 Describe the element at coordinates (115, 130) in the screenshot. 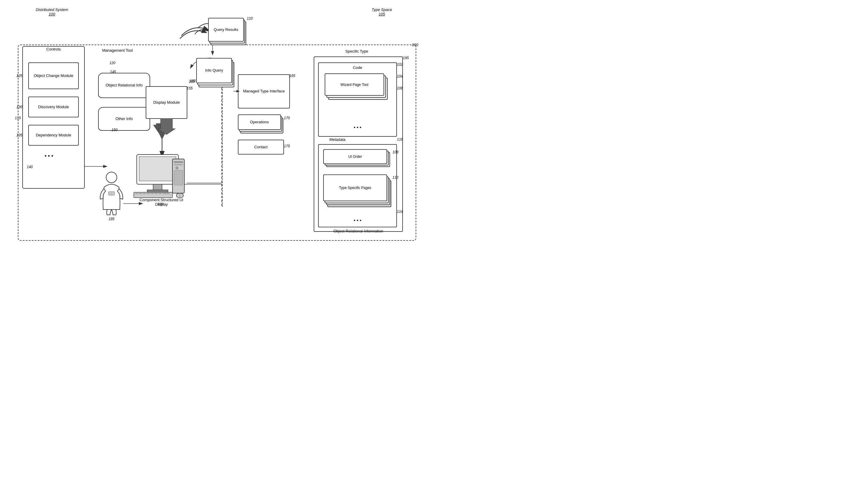

I see `ref-150: 150` at that location.